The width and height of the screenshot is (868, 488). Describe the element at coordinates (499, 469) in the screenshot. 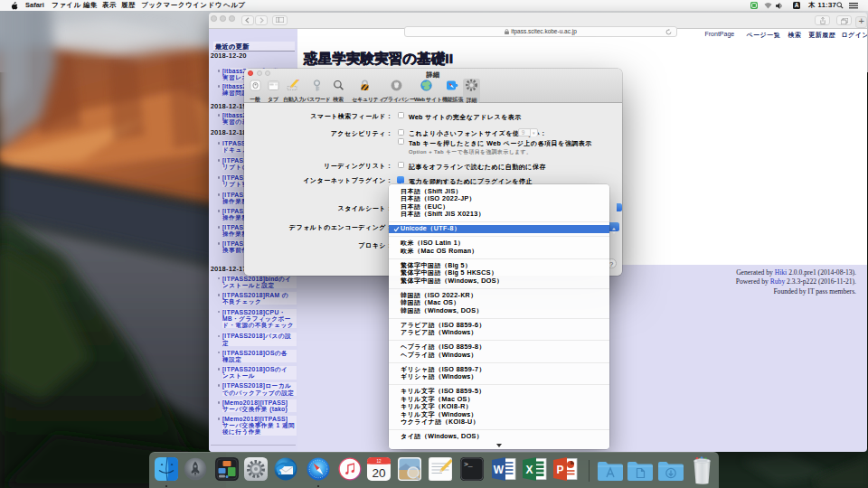

I see `svg-text: W` at that location.